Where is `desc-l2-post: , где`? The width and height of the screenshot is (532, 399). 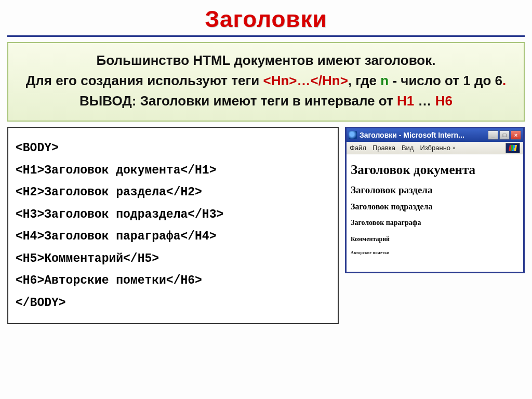 desc-l2-post: , где is located at coordinates (364, 81).